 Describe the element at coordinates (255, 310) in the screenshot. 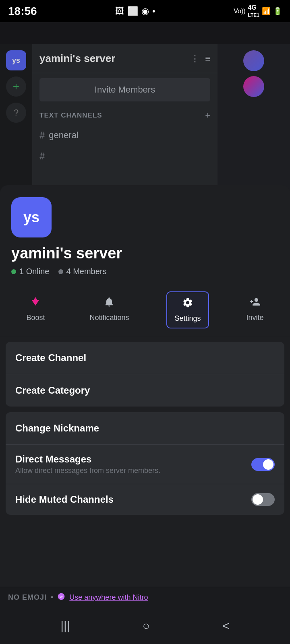

I see `tab-invite: Invite` at that location.